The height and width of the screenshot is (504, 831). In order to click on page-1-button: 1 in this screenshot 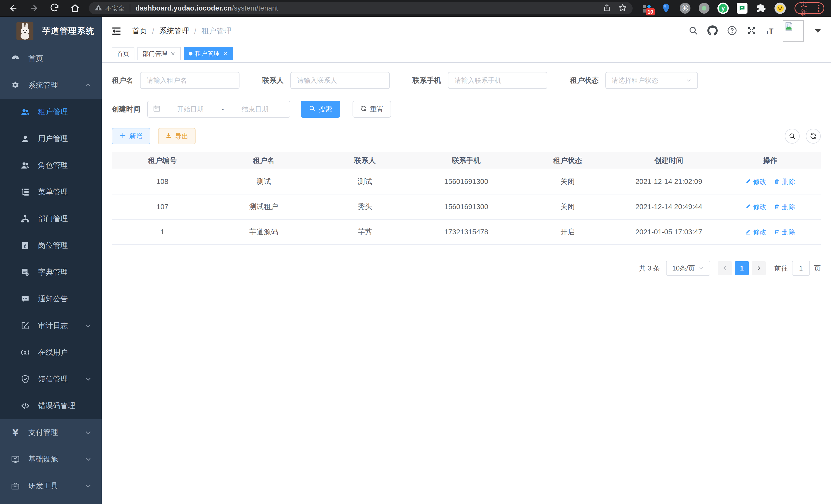, I will do `click(742, 268)`.